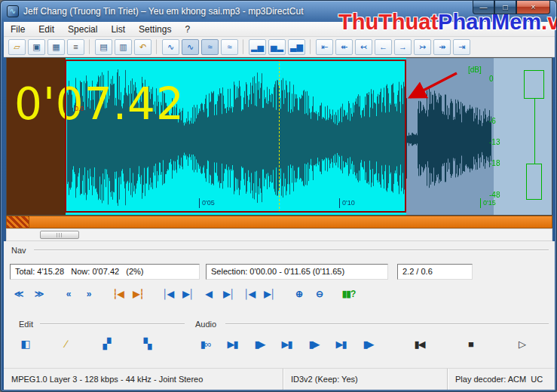  I want to click on paste-button: ▥, so click(124, 47).